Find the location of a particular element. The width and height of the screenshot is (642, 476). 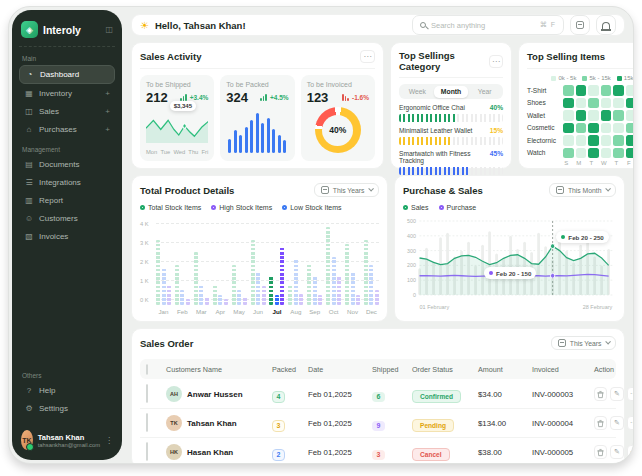

filter-label: This Years is located at coordinates (586, 344).